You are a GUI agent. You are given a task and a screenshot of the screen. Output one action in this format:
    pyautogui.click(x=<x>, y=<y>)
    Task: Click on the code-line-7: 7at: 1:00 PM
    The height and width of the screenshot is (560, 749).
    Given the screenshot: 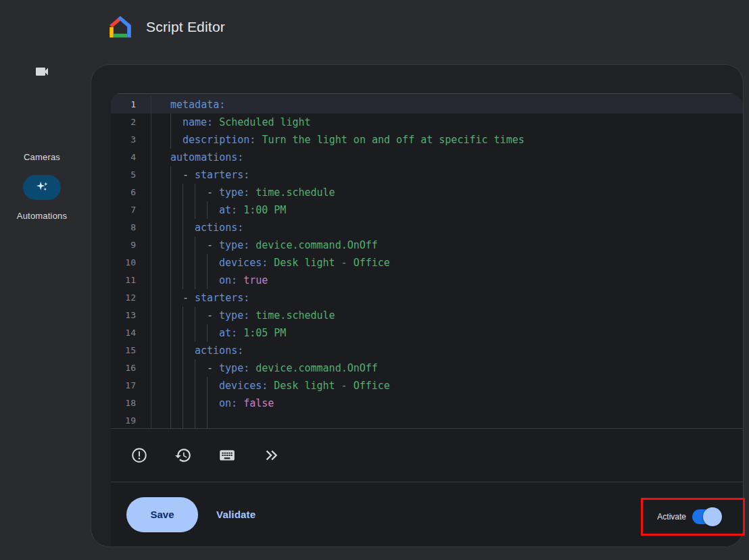 What is the action you would take?
    pyautogui.click(x=427, y=210)
    